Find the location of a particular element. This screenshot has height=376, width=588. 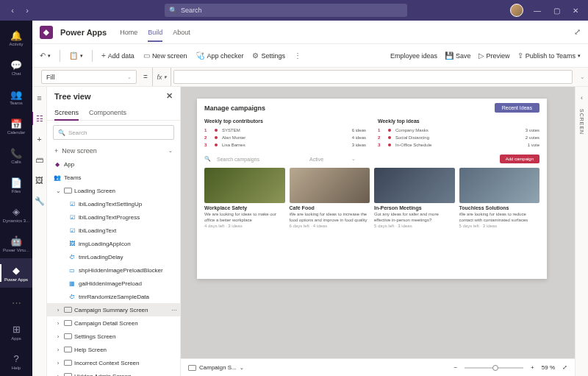

new-screen-button: ▭New screen is located at coordinates (165, 56).